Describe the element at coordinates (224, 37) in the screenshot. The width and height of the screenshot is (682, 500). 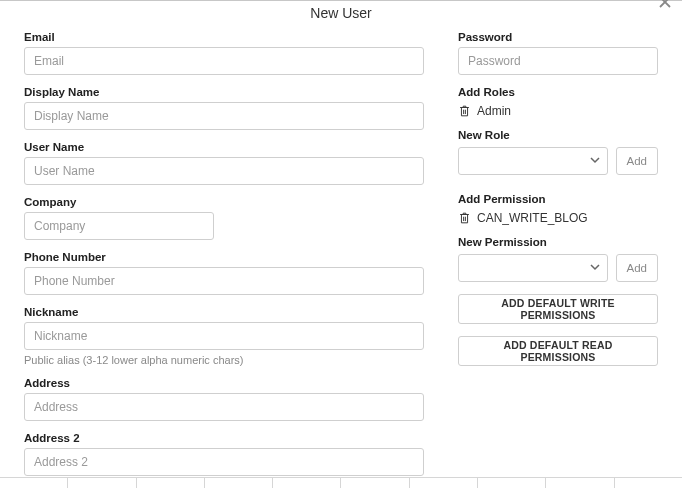
I see `email-label: Email` at that location.